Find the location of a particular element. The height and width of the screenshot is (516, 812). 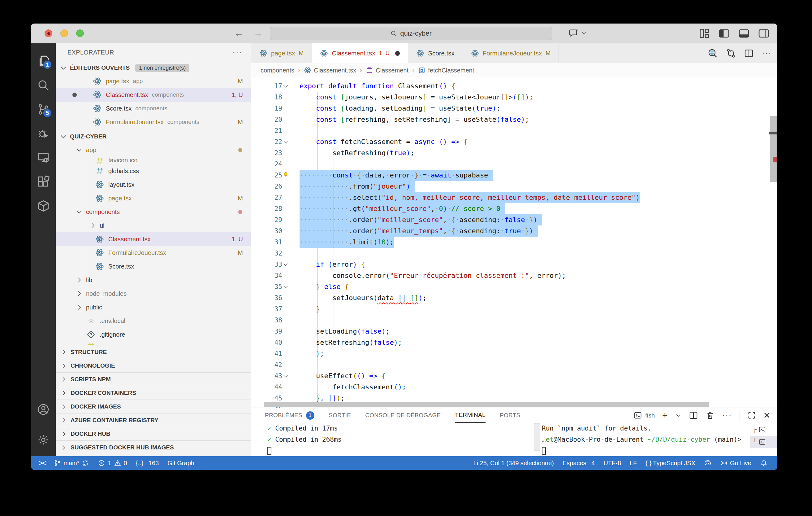

terminal-pane-left: ✓ Compiled in 17ms✓ Compiled in 268ms is located at coordinates (391, 439).